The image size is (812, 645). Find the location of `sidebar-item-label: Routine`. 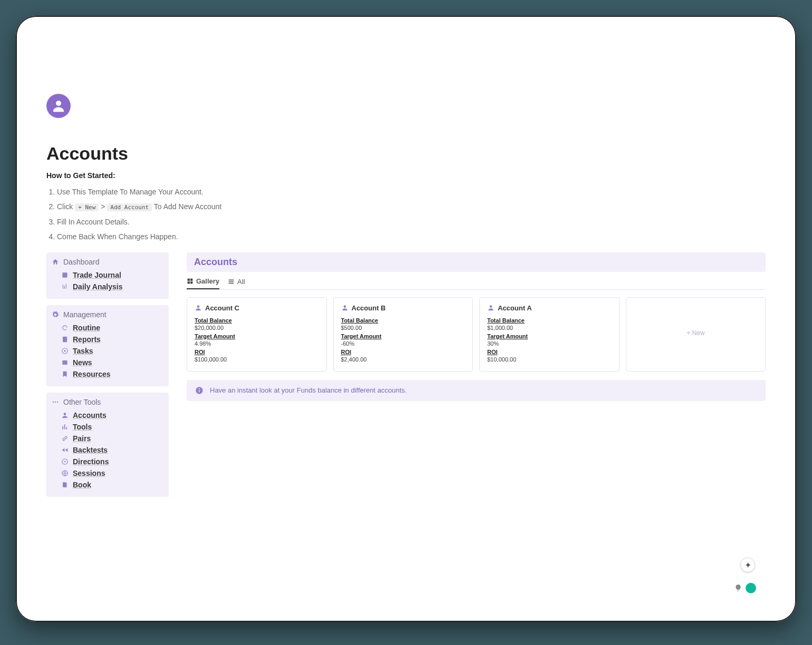

sidebar-item-label: Routine is located at coordinates (86, 328).